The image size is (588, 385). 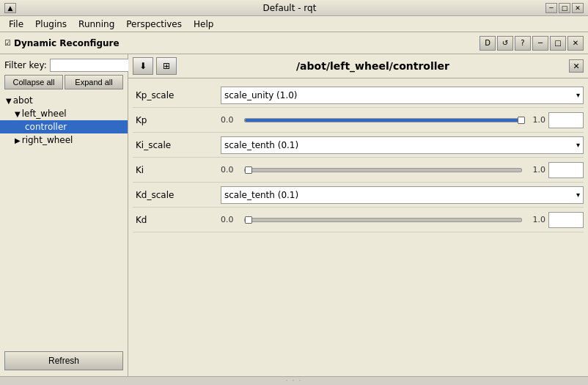 I want to click on kp-slider-thumb, so click(x=521, y=120).